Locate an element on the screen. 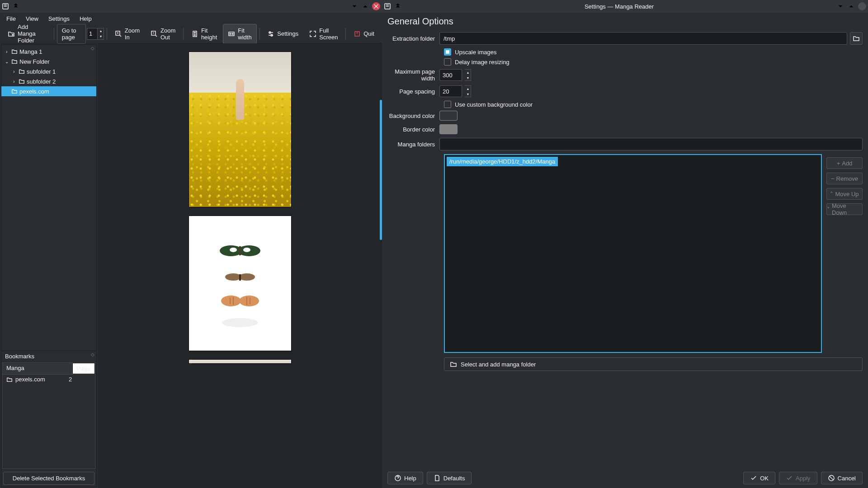 This screenshot has height=488, width=868. tree-item-label: subfolder 1 is located at coordinates (41, 71).